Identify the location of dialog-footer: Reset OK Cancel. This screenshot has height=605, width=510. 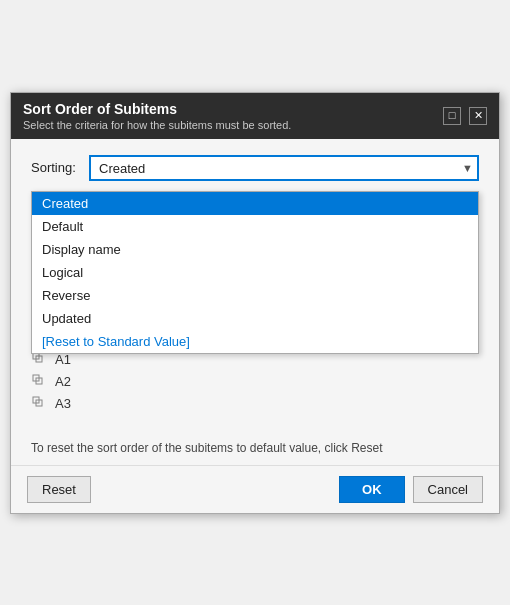
(255, 489).